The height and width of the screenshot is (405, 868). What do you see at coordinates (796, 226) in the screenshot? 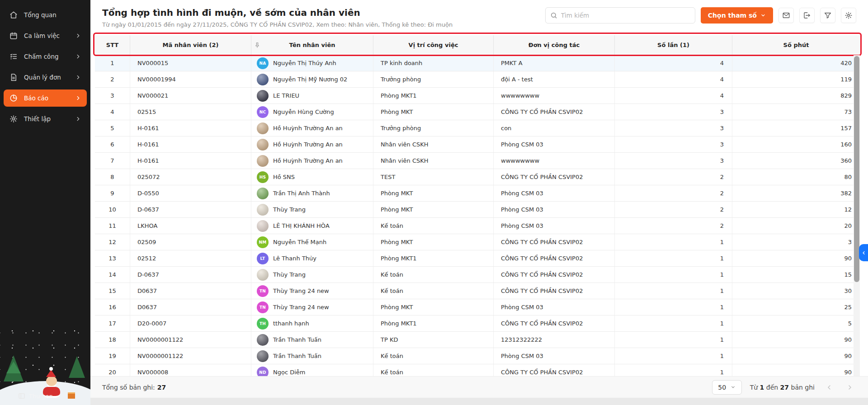
I see `cell-minutes: 20` at bounding box center [796, 226].